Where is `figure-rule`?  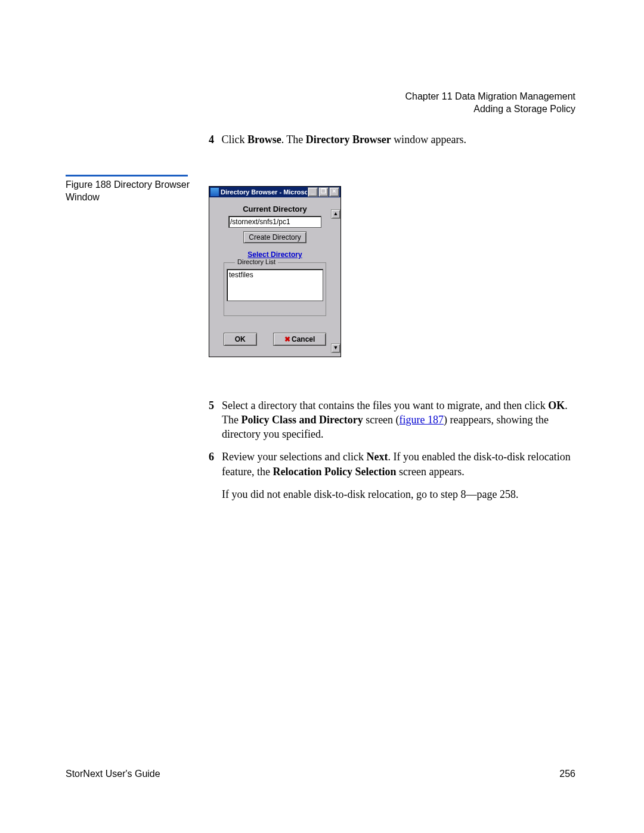 figure-rule is located at coordinates (126, 175).